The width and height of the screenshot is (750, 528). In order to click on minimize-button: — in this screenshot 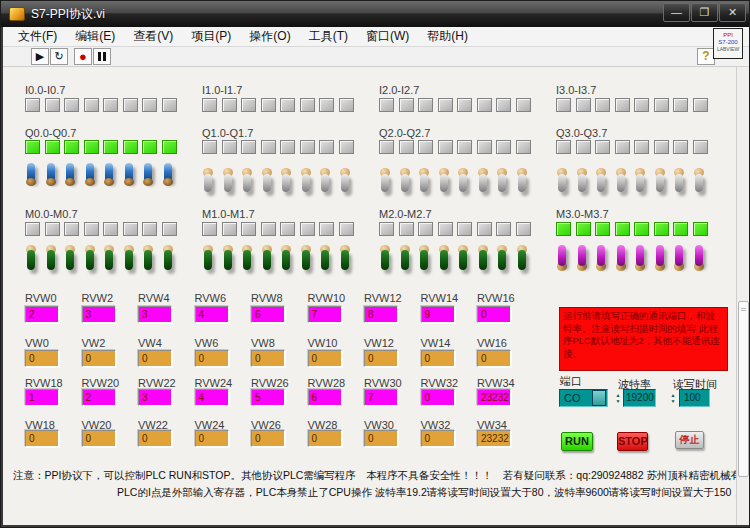, I will do `click(676, 12)`.